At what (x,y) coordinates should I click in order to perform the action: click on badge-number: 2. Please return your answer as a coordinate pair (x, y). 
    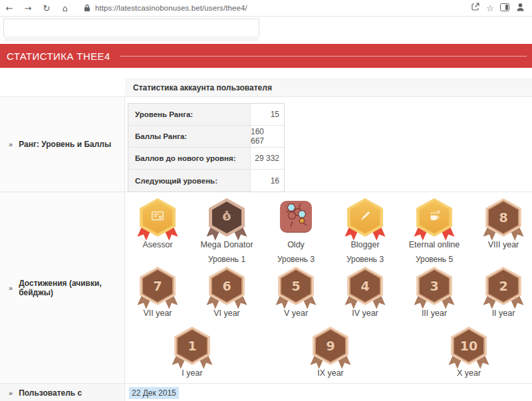
    Looking at the image, I should click on (503, 286).